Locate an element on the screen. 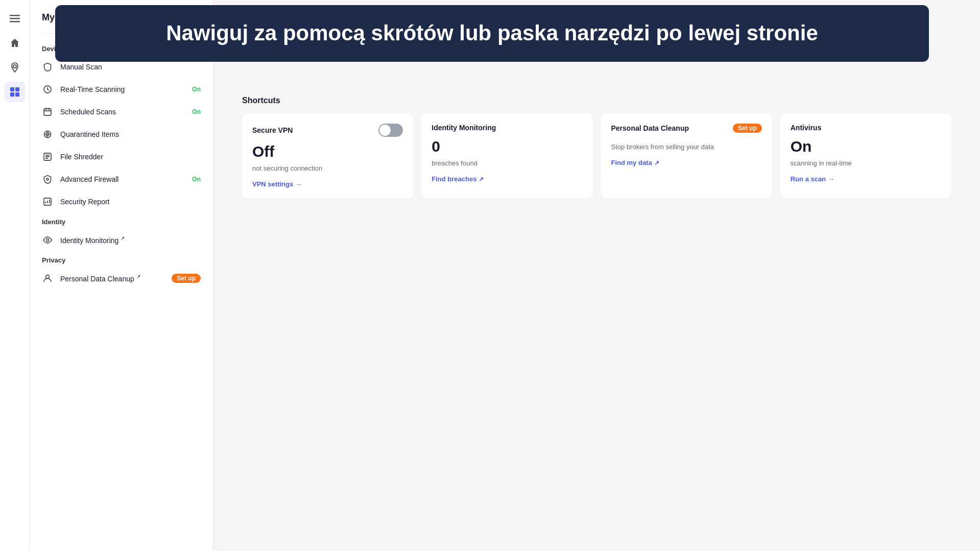 The height and width of the screenshot is (551, 980). sidebar-item-real-time-scanning: Real-Time Scanning On is located at coordinates (122, 89).